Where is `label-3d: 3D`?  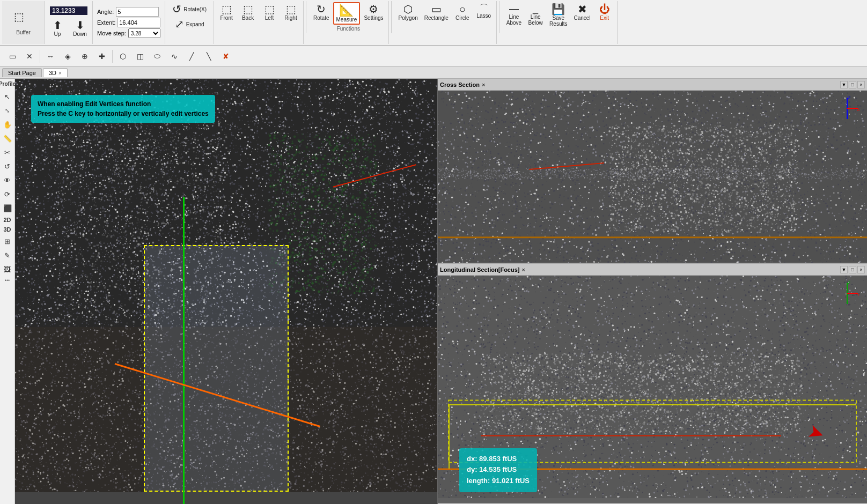 label-3d: 3D is located at coordinates (7, 229).